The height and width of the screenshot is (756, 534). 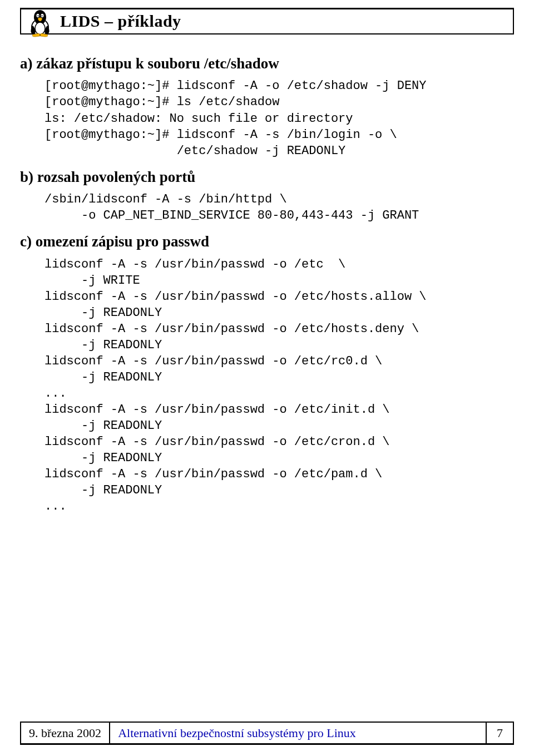 What do you see at coordinates (298, 733) in the screenshot?
I see `footer-title: Alternativní bezpečnostní subsystémy pro…` at bounding box center [298, 733].